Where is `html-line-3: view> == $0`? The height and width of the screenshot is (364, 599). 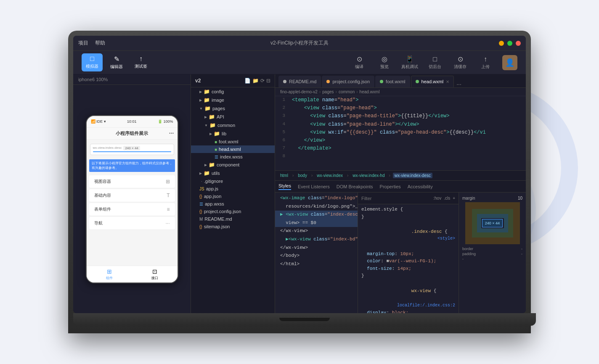
html-line-3: view> == $0 is located at coordinates (316, 223).